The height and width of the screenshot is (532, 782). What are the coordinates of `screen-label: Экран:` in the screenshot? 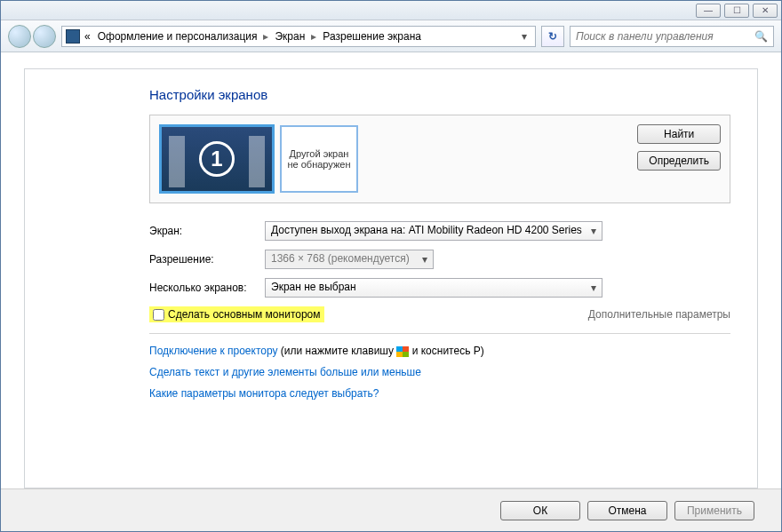 It's located at (207, 231).